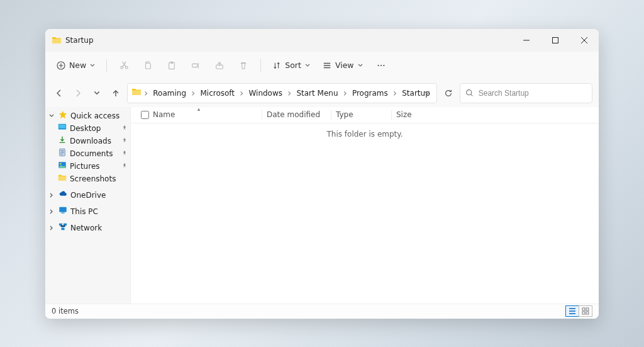  Describe the element at coordinates (88, 154) in the screenshot. I see `sidebar-item-documents: Documents` at that location.